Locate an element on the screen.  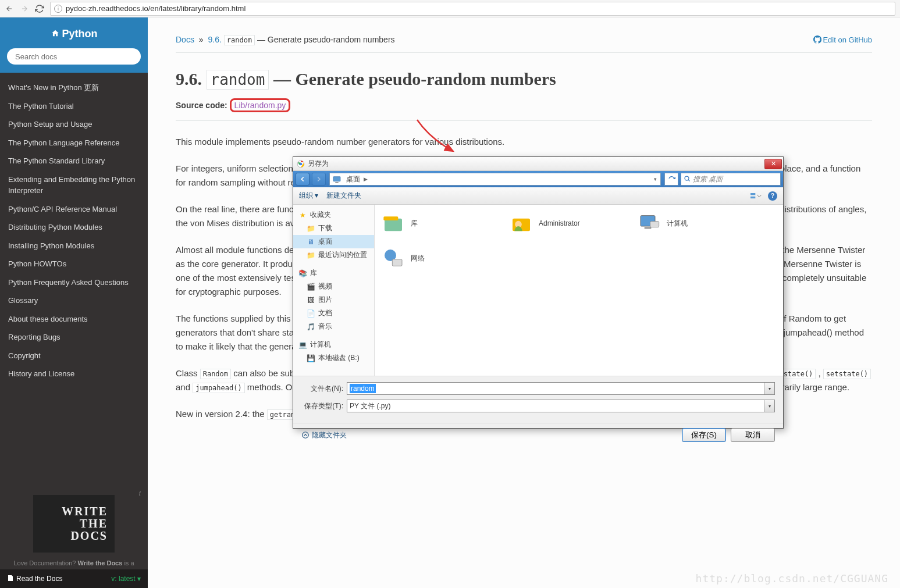
organize-button: 组织 ▾ is located at coordinates (308, 195).